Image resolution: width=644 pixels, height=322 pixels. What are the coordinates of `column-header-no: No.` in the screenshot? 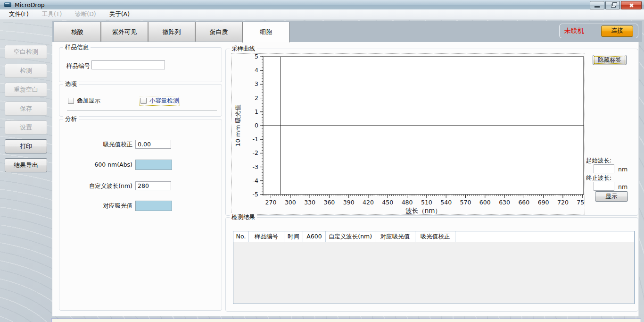 It's located at (241, 237).